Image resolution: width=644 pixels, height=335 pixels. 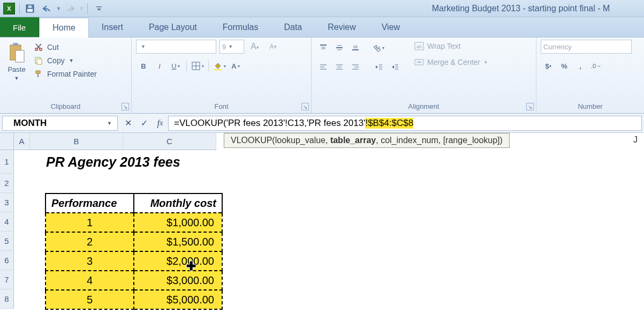 I want to click on comma-format-button: ,, so click(x=580, y=66).